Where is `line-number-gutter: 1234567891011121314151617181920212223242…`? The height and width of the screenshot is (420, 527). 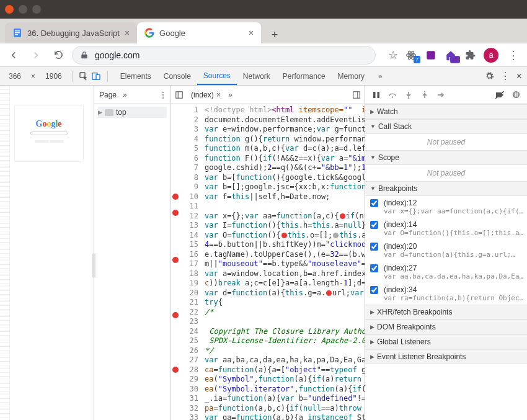 line-number-gutter: 1234567891011121314151617181920212223242… is located at coordinates (192, 262).